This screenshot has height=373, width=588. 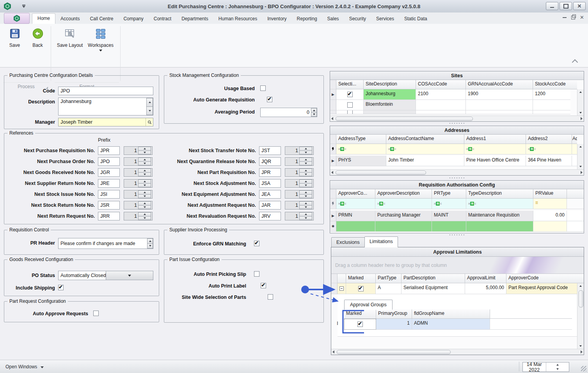 What do you see at coordinates (394, 324) in the screenshot?
I see `primary-group-cell: 1` at bounding box center [394, 324].